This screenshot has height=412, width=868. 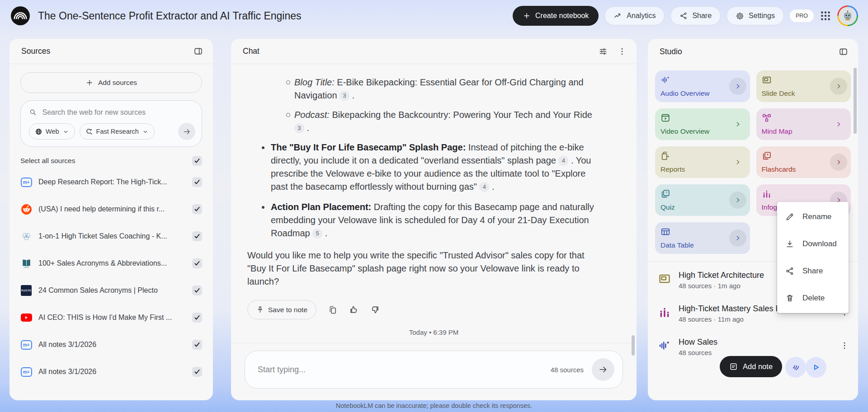 What do you see at coordinates (813, 244) in the screenshot?
I see `menu-item-download: Download` at bounding box center [813, 244].